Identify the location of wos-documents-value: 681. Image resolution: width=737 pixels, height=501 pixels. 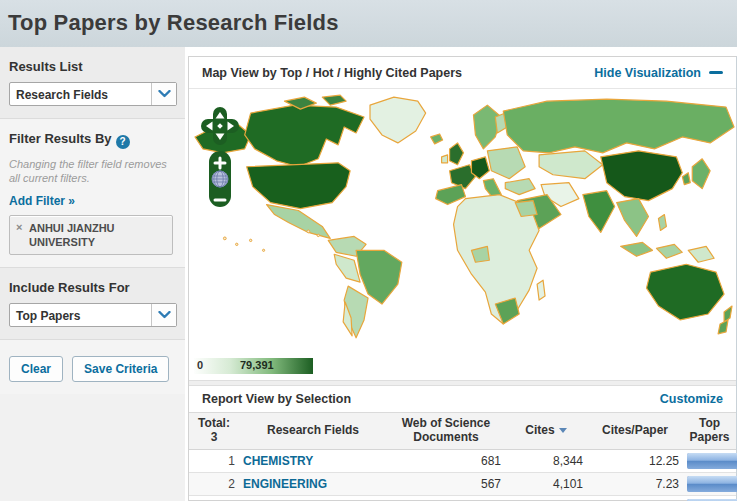
(446, 460).